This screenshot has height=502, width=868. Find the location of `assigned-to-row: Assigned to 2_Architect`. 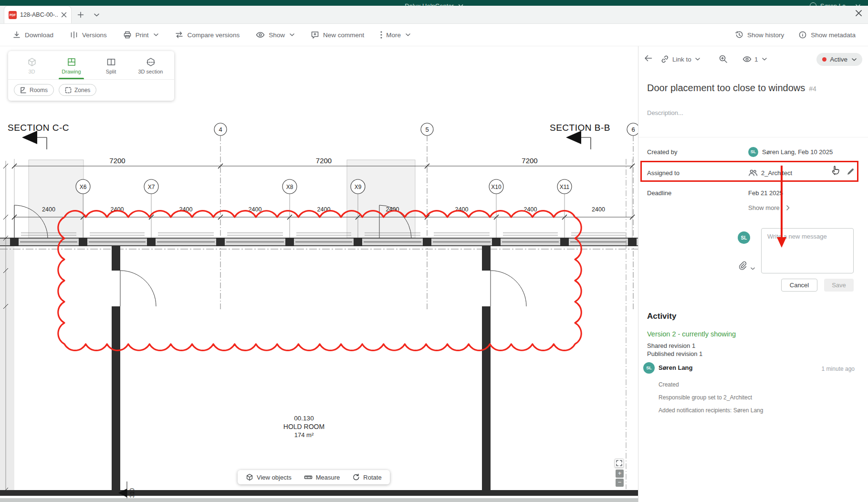

assigned-to-row: Assigned to 2_Architect is located at coordinates (753, 173).